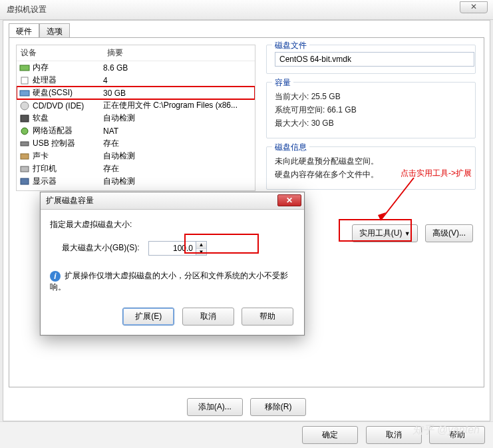 The height and width of the screenshot is (448, 493). Describe the element at coordinates (283, 83) in the screenshot. I see `legend-capacity: 容量` at that location.